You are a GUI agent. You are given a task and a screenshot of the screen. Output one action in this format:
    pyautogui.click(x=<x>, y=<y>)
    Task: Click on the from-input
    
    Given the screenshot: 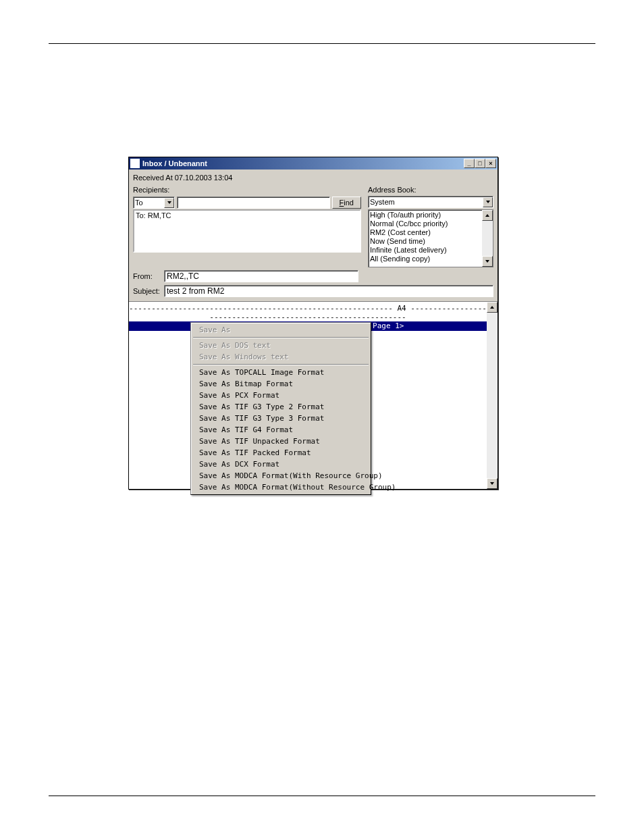 What is the action you would take?
    pyautogui.click(x=261, y=276)
    